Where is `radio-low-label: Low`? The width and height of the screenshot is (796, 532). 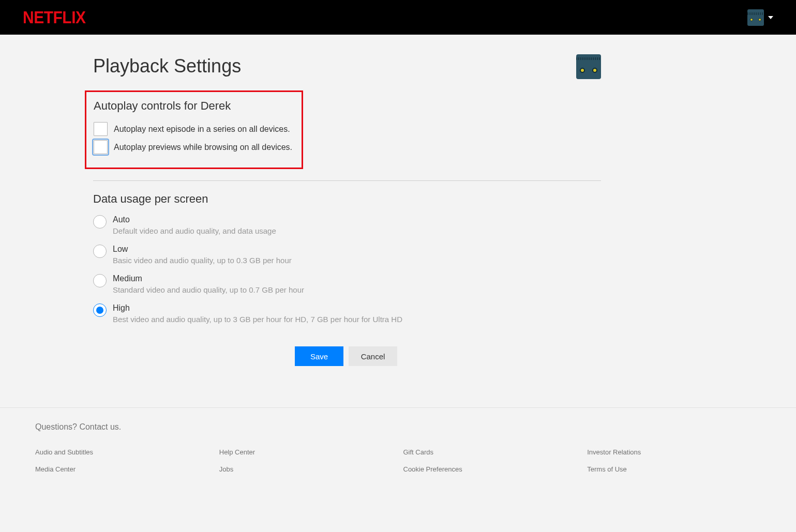 radio-low-label: Low is located at coordinates (202, 249).